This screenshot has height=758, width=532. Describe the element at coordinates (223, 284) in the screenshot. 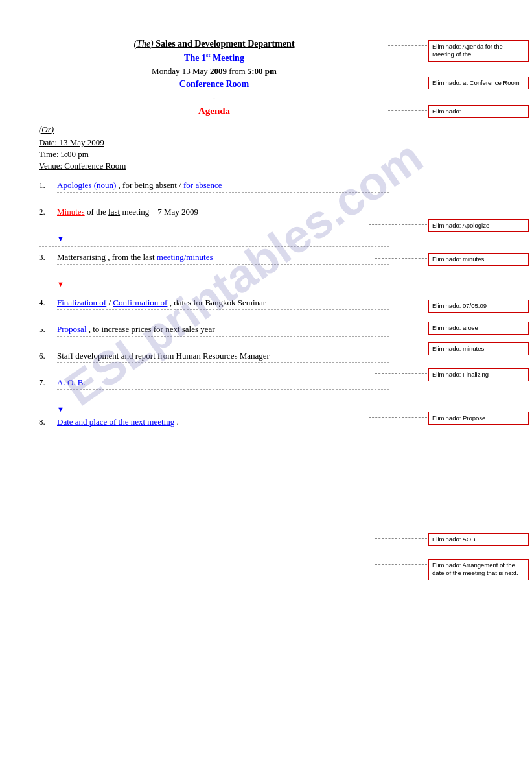

I see `red-arrow-marker: ▼` at that location.